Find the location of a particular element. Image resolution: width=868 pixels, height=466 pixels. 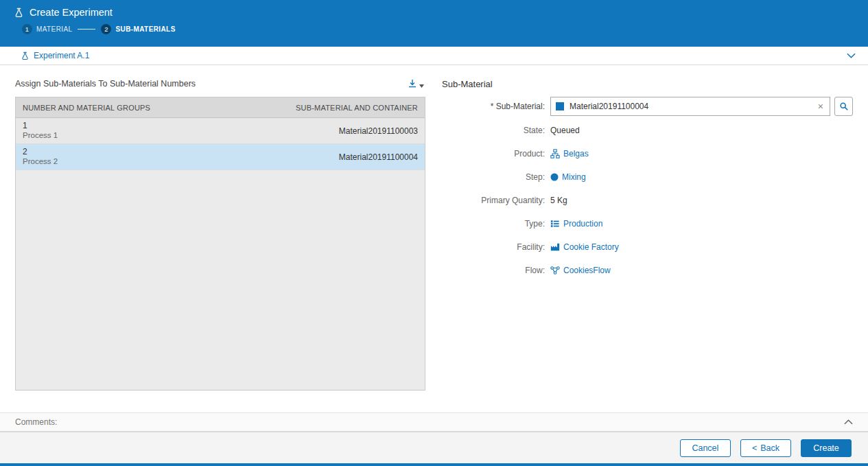

sub-material-input-wrap: × is located at coordinates (690, 106).